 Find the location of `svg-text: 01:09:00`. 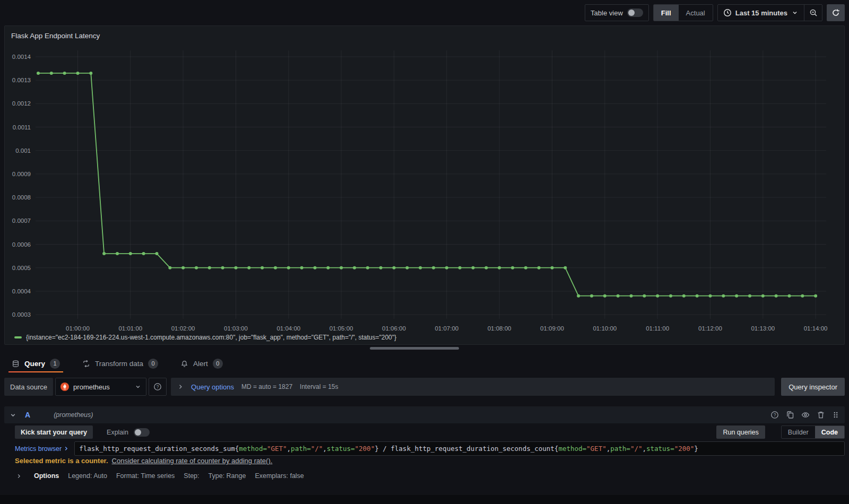

svg-text: 01:09:00 is located at coordinates (552, 328).